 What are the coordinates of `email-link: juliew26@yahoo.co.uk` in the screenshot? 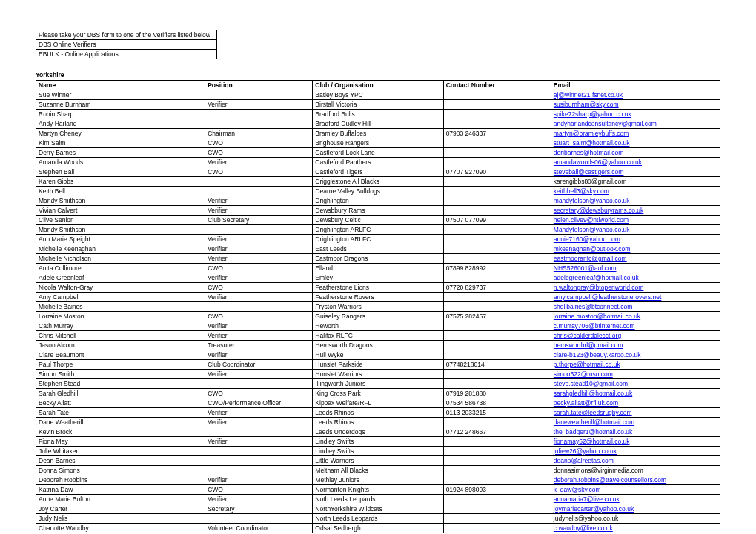 It's located at (586, 451).